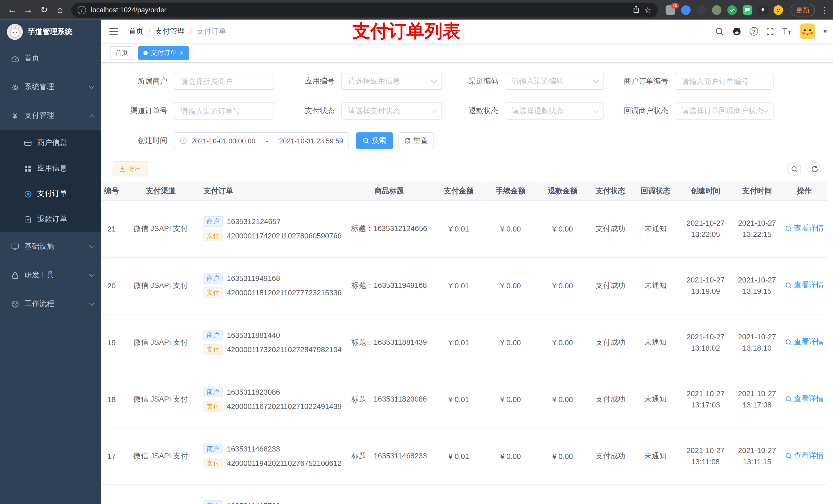 The width and height of the screenshot is (833, 504). What do you see at coordinates (391, 111) in the screenshot?
I see `pay-status-select: 请选择支付状态` at bounding box center [391, 111].